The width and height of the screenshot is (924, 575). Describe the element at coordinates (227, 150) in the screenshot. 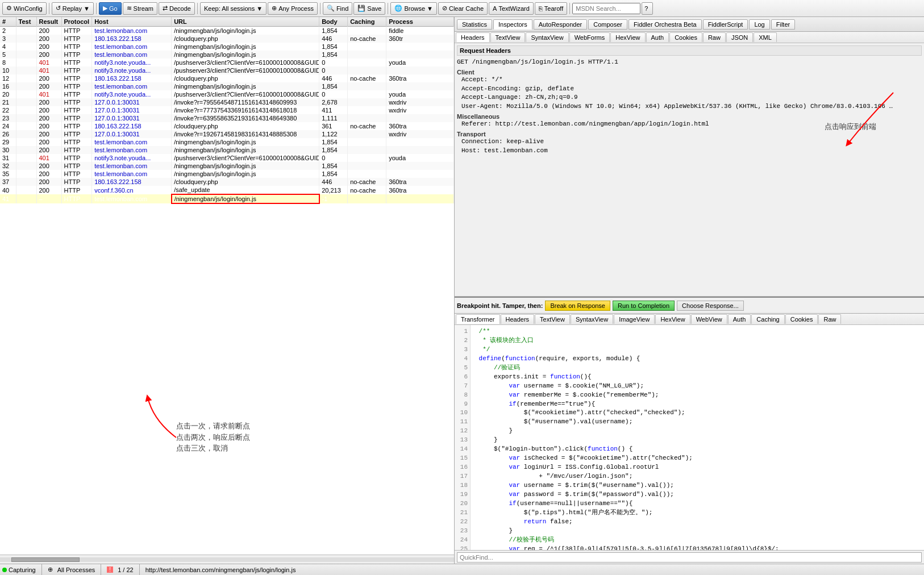

I see `table-row: 30200HTTPtest.lemonban.com/ningmengban/j…` at that location.